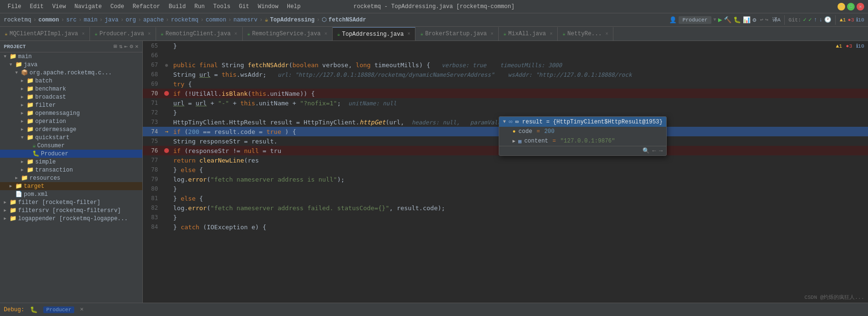  What do you see at coordinates (754, 20) in the screenshot?
I see `run-config-icon: ⚙` at bounding box center [754, 20].